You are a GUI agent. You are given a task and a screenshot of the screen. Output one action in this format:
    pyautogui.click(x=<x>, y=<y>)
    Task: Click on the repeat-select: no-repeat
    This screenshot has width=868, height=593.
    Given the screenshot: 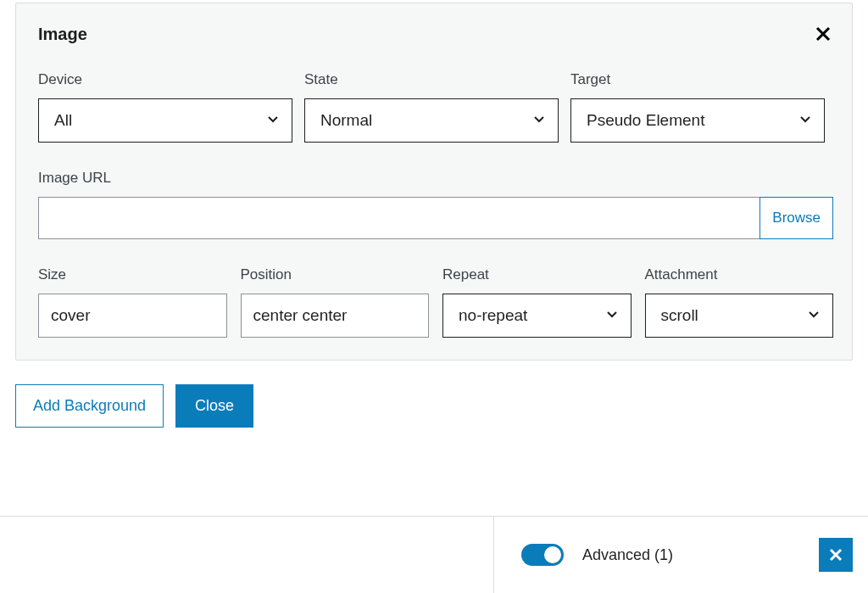 What is the action you would take?
    pyautogui.click(x=537, y=316)
    